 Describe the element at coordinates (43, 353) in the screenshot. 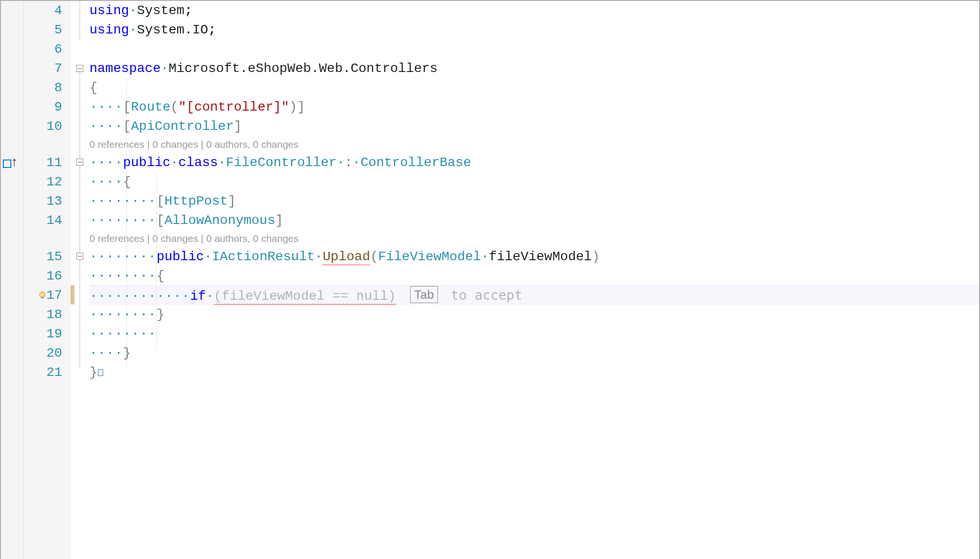

I see `line-number: 20` at that location.